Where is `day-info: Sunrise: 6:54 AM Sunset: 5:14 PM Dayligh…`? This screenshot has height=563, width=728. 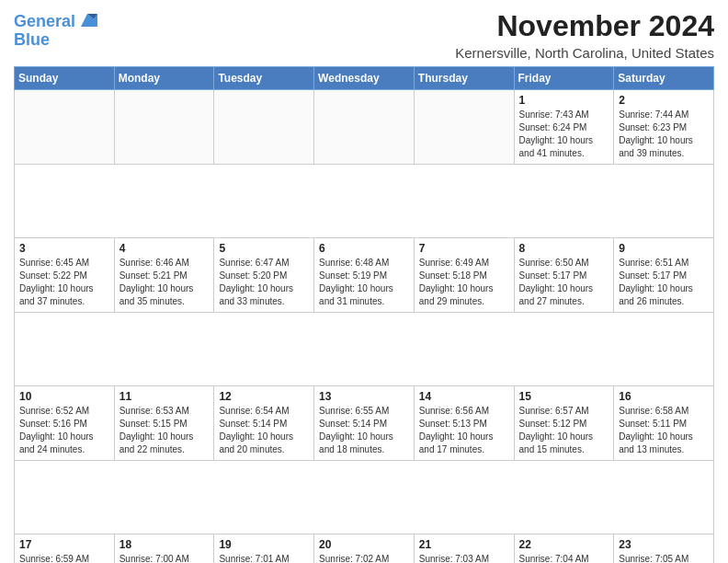 day-info: Sunrise: 6:54 AM Sunset: 5:14 PM Dayligh… is located at coordinates (264, 431).